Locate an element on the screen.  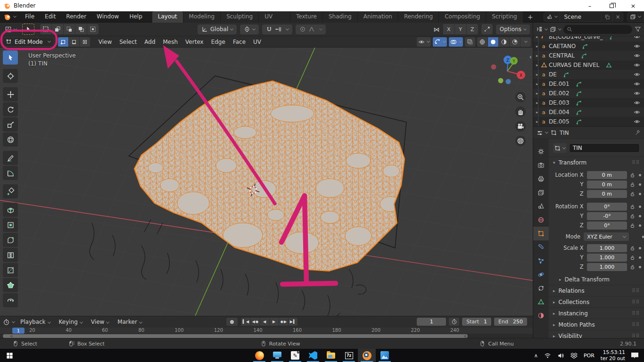
select-subtract-button is located at coordinates (69, 29).